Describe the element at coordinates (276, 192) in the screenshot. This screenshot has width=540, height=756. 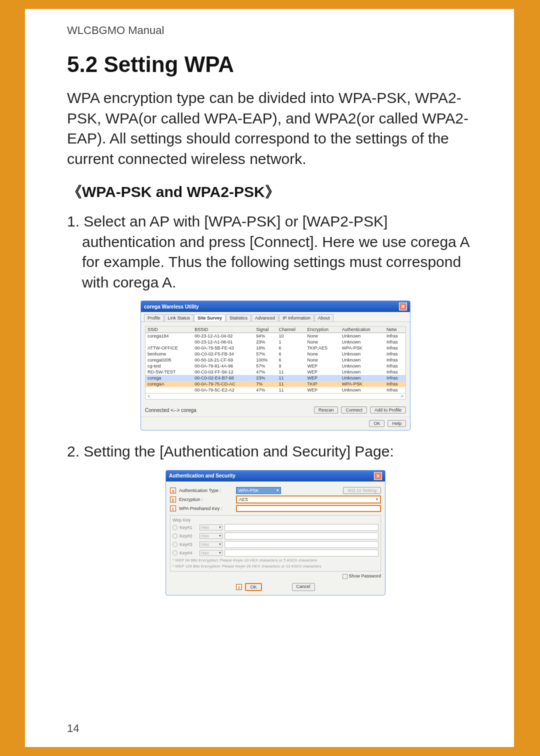
I see `subsection-heading: 《WPA-PSK and WPA2-PSK》` at that location.